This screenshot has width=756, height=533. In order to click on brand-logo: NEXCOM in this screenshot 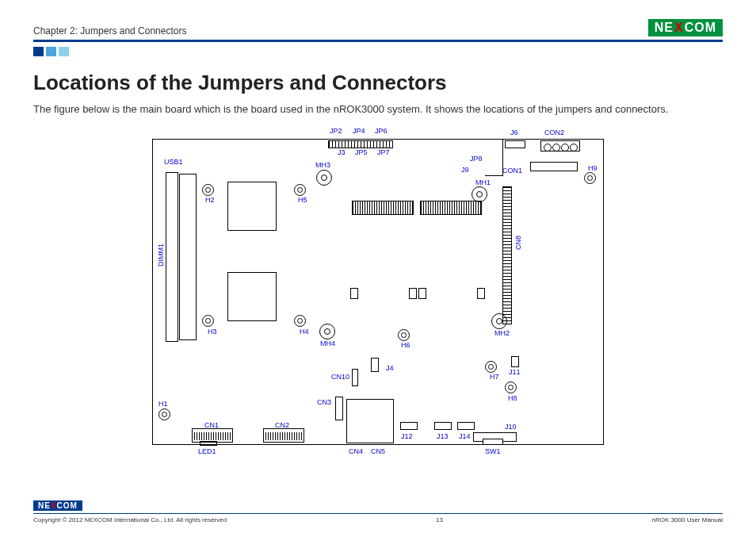, I will do `click(685, 28)`.